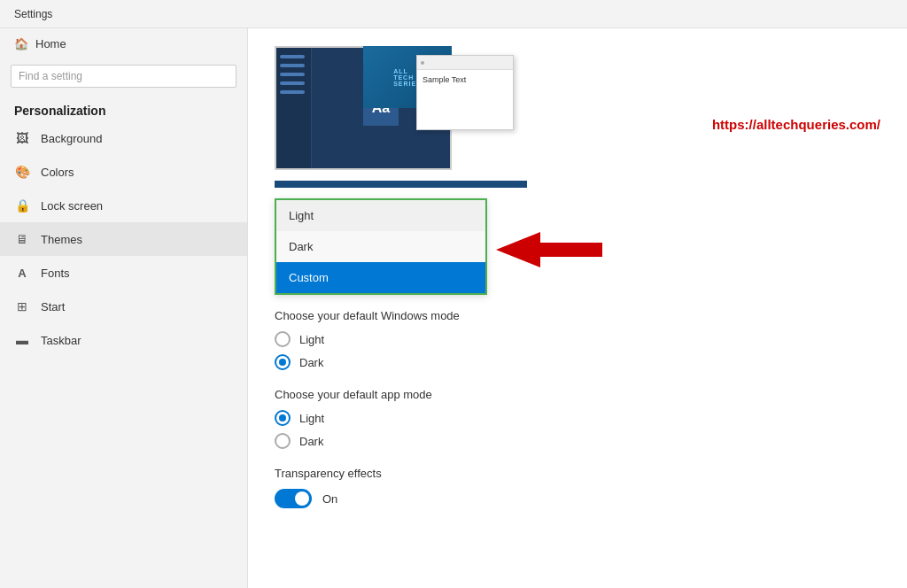 This screenshot has height=588, width=907. I want to click on home-icon: 🏠, so click(21, 44).